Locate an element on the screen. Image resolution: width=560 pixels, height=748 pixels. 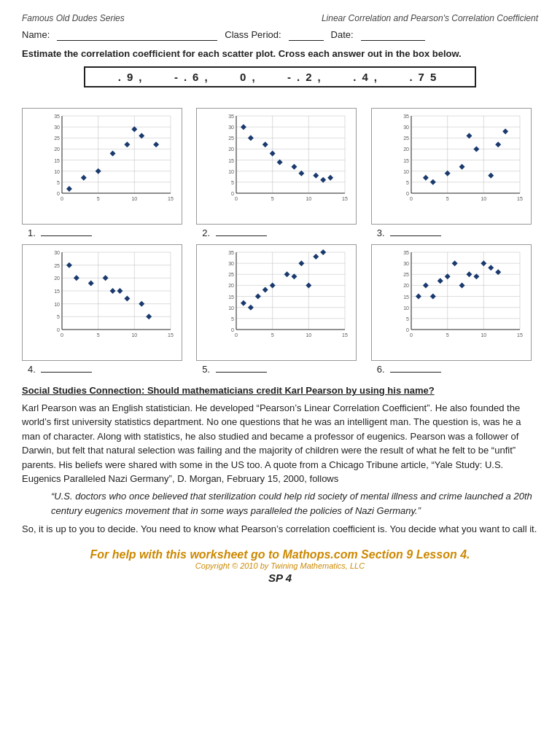
graph-label-6: 6. is located at coordinates (409, 369).